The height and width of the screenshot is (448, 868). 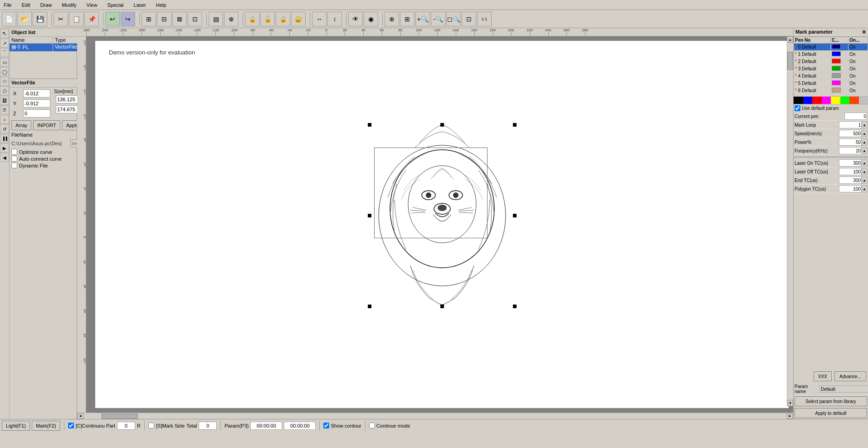 I want to click on cut-button: ✂, so click(x=61, y=19).